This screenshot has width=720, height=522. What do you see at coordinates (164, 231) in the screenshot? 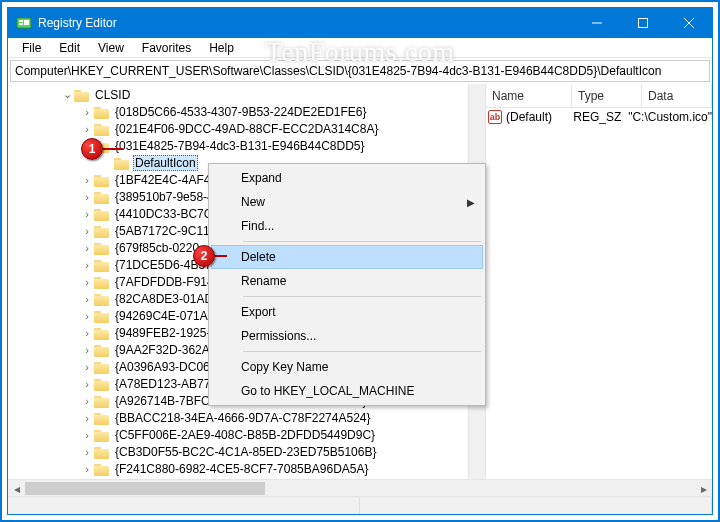
I see `tree-label: {5AB7172C-9C11-` at bounding box center [164, 231].